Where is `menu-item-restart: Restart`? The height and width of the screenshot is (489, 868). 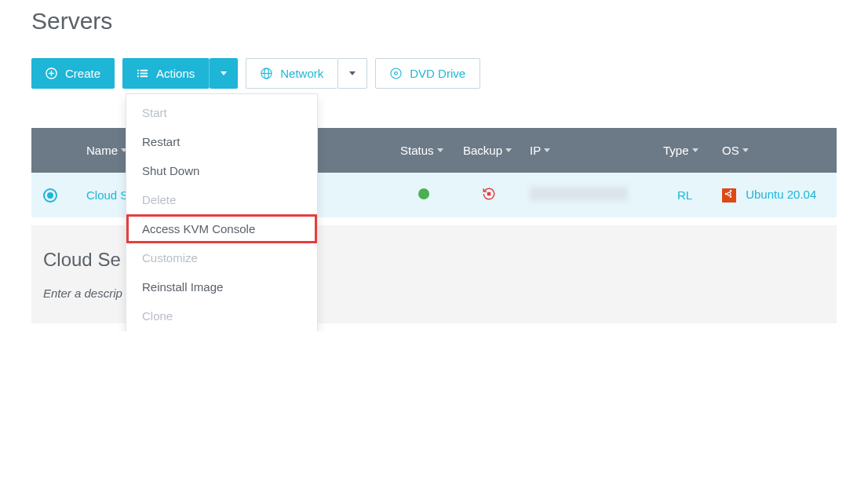
menu-item-restart: Restart is located at coordinates (221, 141).